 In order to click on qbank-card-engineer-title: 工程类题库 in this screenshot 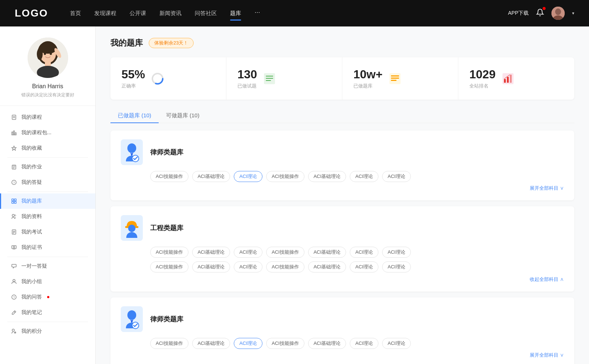, I will do `click(167, 228)`.